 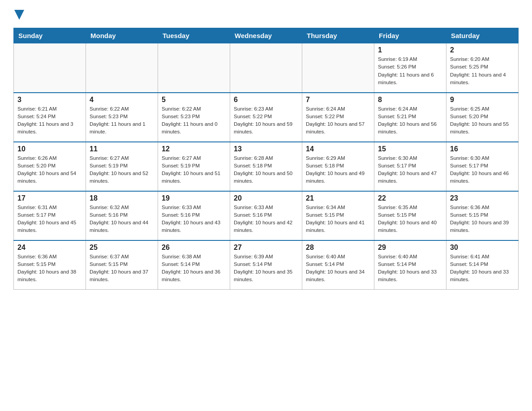 I want to click on day-number: 30, so click(x=482, y=248).